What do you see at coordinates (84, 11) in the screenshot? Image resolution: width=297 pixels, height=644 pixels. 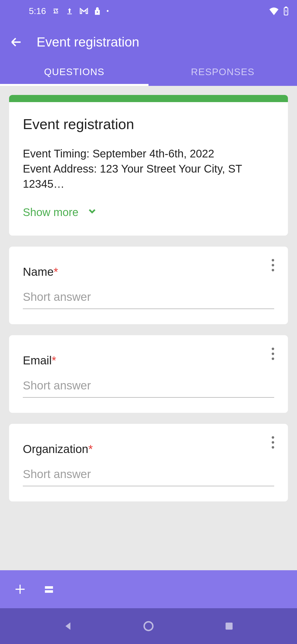 I see `gmail-icon` at bounding box center [84, 11].